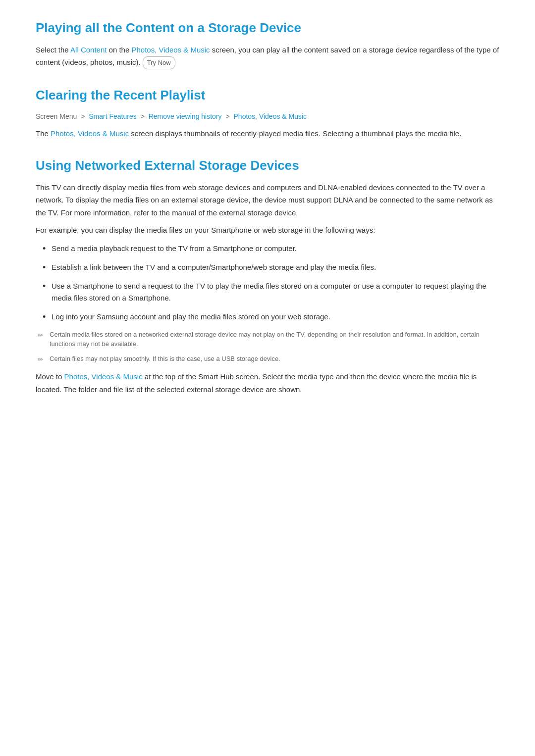 This screenshot has height=756, width=535. I want to click on breadcrumb-part1: Screen Menu, so click(56, 116).